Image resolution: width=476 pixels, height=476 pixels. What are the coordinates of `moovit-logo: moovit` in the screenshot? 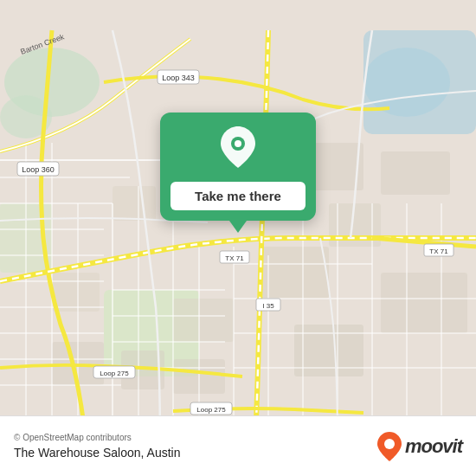 It's located at (420, 447).